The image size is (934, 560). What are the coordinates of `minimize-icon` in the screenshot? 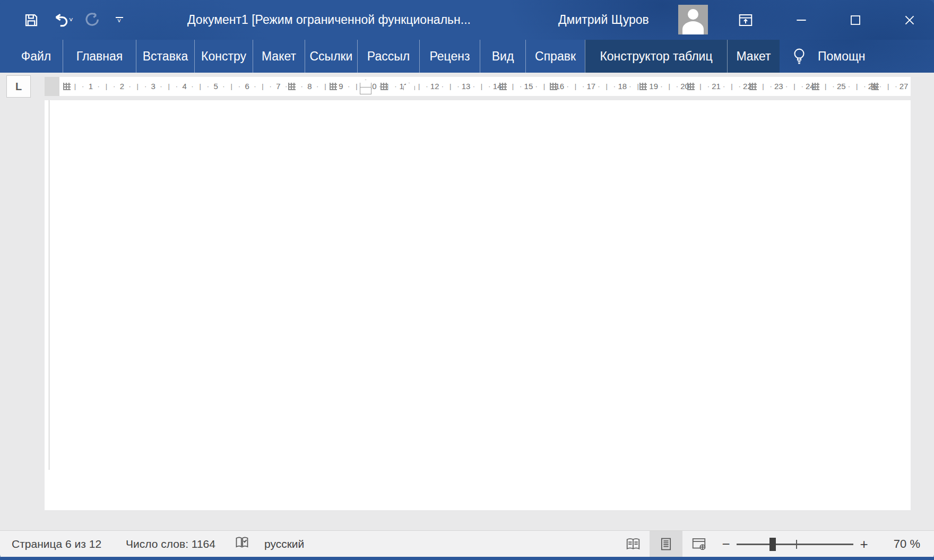 It's located at (801, 20).